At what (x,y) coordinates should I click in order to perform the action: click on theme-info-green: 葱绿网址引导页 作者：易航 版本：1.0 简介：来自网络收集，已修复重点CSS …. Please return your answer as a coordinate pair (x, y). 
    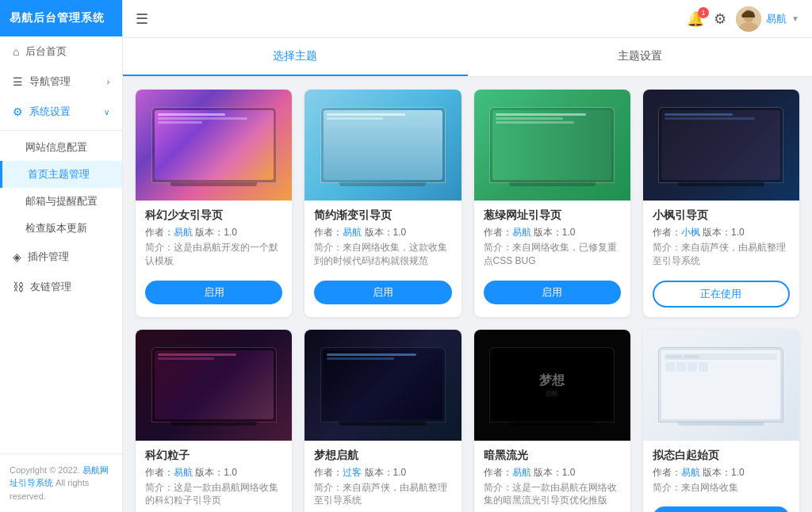
    Looking at the image, I should click on (552, 238).